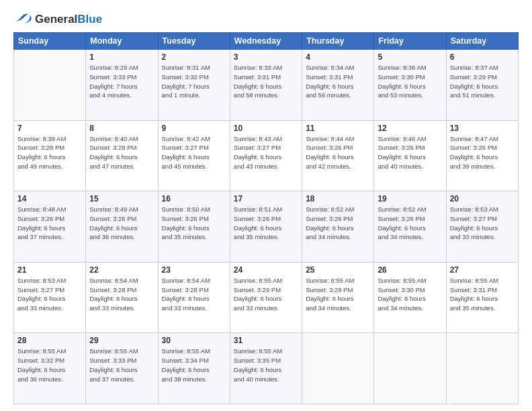 The image size is (532, 411). I want to click on calendar-cell: 12Sunrise: 8:46 AM Sunset: 3:26 PM Dayli…, so click(410, 156).